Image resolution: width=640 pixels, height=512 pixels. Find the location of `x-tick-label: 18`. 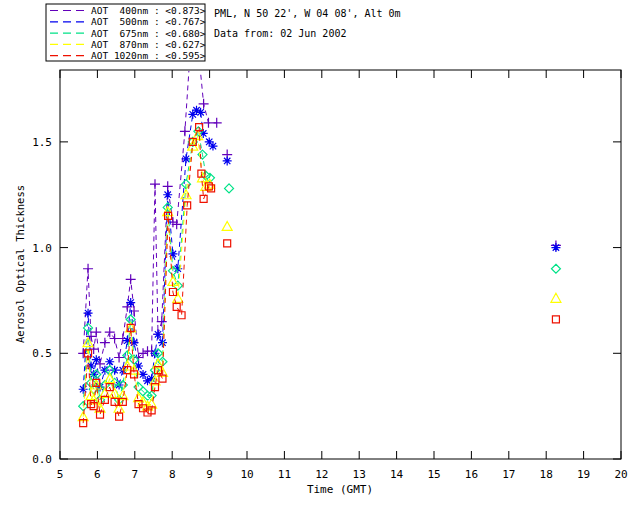

x-tick-label: 18 is located at coordinates (546, 474).